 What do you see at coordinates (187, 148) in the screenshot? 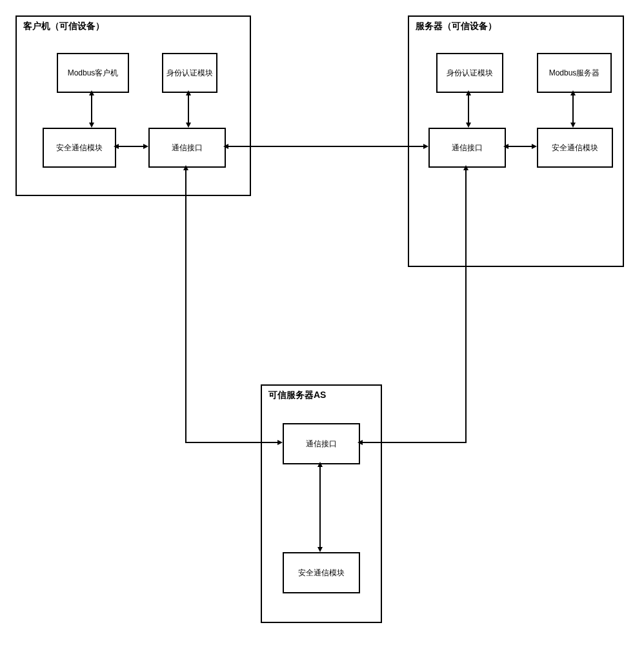
I see `client-comm-interface-box: 通信接口` at bounding box center [187, 148].